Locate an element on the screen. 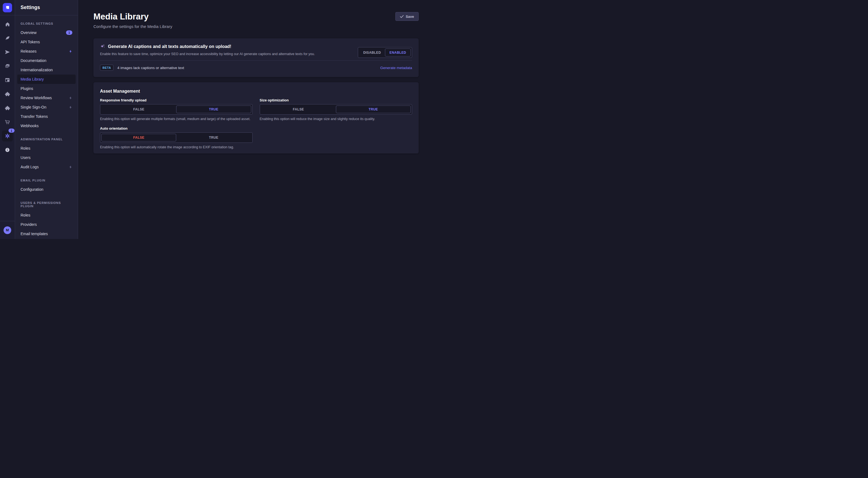 The height and width of the screenshot is (478, 868). asset-management-title: Asset Management is located at coordinates (256, 91).